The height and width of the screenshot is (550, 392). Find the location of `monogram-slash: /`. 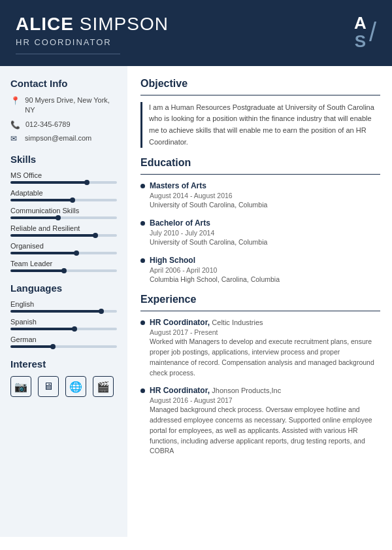

monogram-slash: / is located at coordinates (372, 32).